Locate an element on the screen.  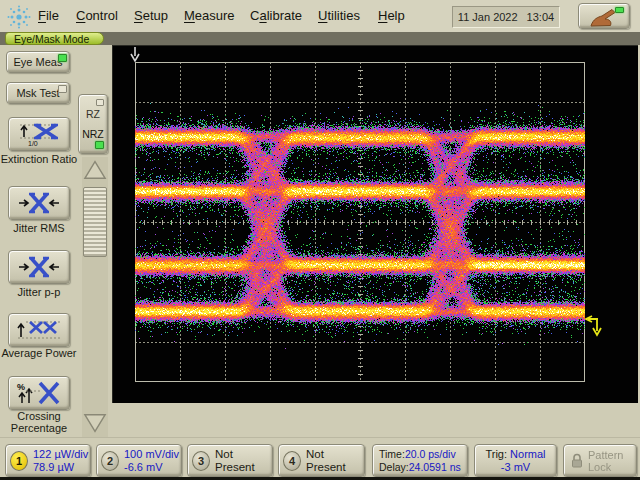
jitter-rms-icon is located at coordinates (39, 203).